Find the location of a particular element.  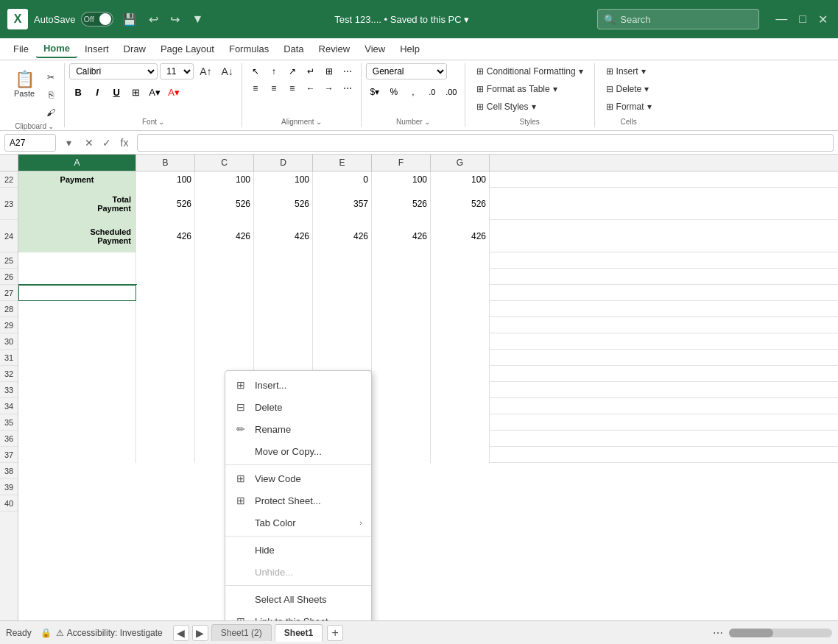

merge-center: ⊞ is located at coordinates (329, 71).